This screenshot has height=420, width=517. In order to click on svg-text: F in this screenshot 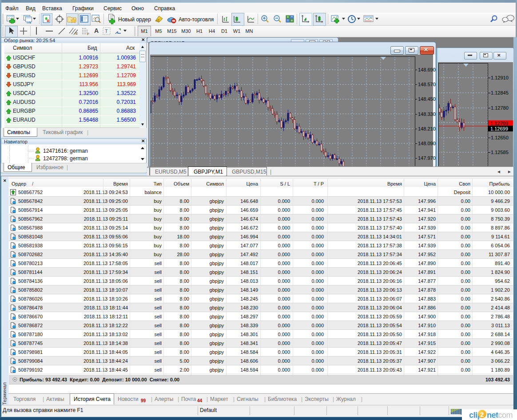, I will do `click(88, 34)`.